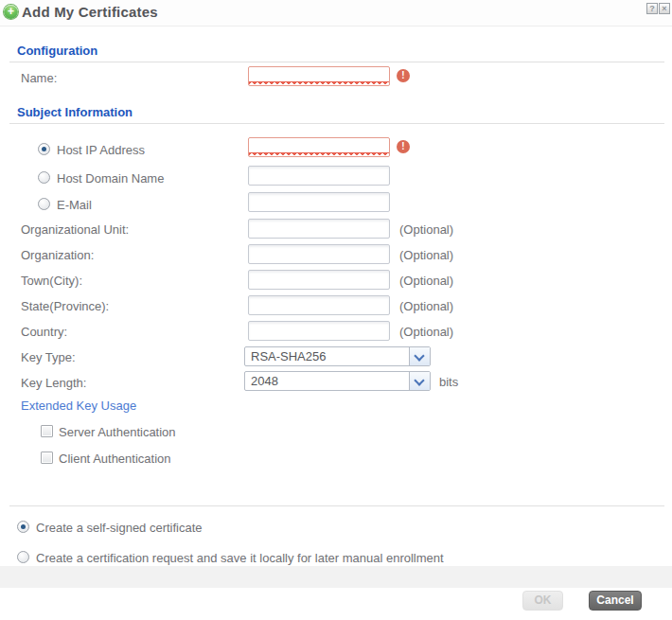 This screenshot has height=620, width=672. What do you see at coordinates (288, 356) in the screenshot?
I see `key-type-value: RSA-SHA256` at bounding box center [288, 356].